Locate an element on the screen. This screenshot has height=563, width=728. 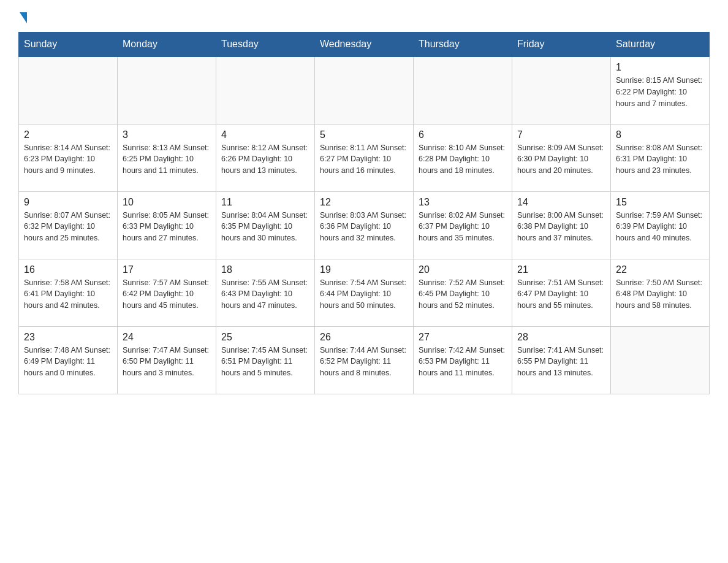
calendar-cell: 22Sunrise: 7:50 AM Sunset: 6:48 PM Dayli… is located at coordinates (661, 293).